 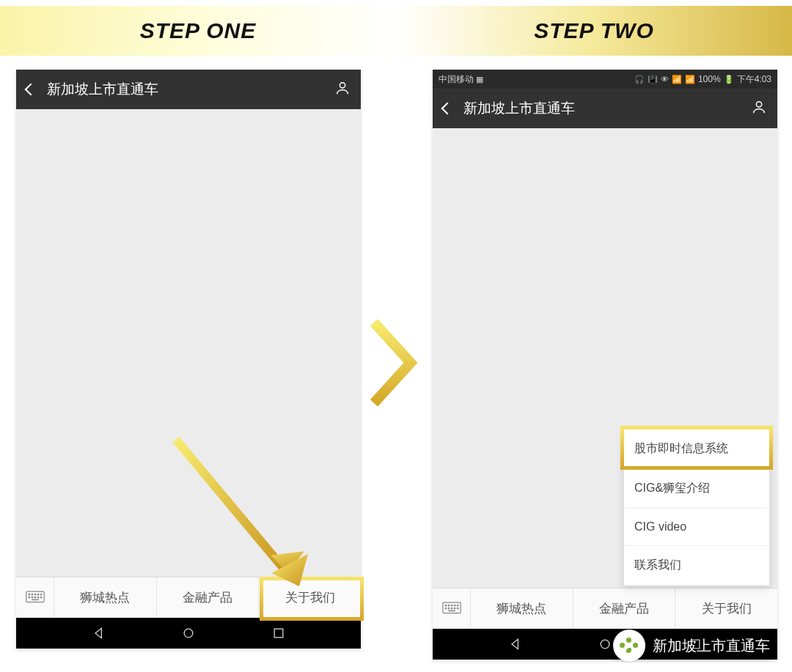 What do you see at coordinates (697, 449) in the screenshot?
I see `submenu-stock-info: 股市即时信息系统` at bounding box center [697, 449].